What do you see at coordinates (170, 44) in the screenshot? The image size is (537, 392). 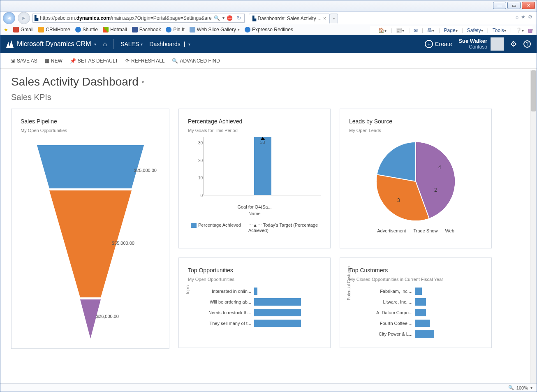 I see `crm-subarea-dashboards: Dashboards | ▾` at bounding box center [170, 44].